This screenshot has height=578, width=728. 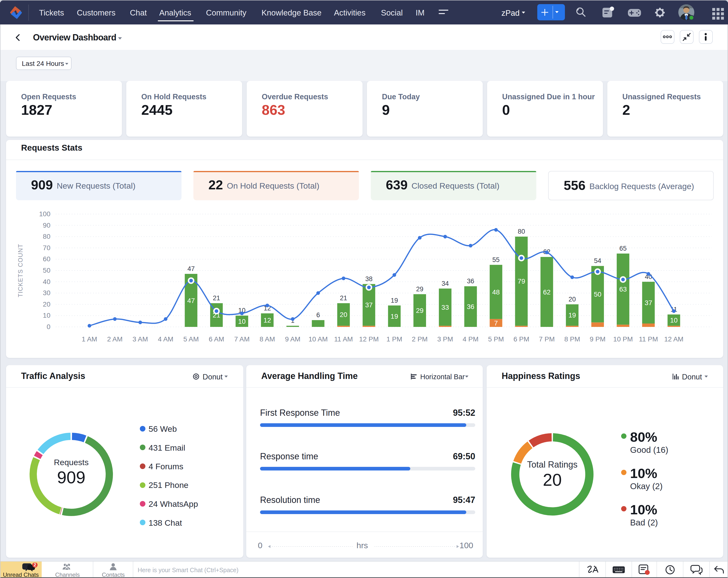 I want to click on svg-text: 30, so click(x=47, y=293).